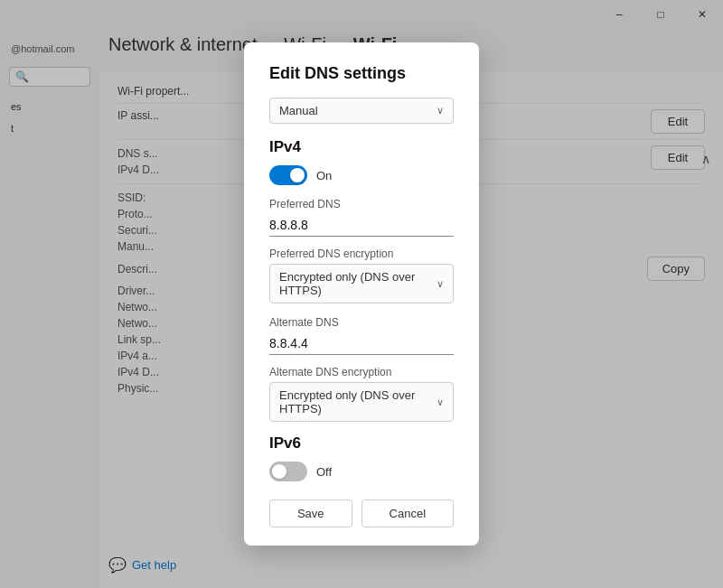 The width and height of the screenshot is (723, 588). I want to click on toggle-knob, so click(297, 175).